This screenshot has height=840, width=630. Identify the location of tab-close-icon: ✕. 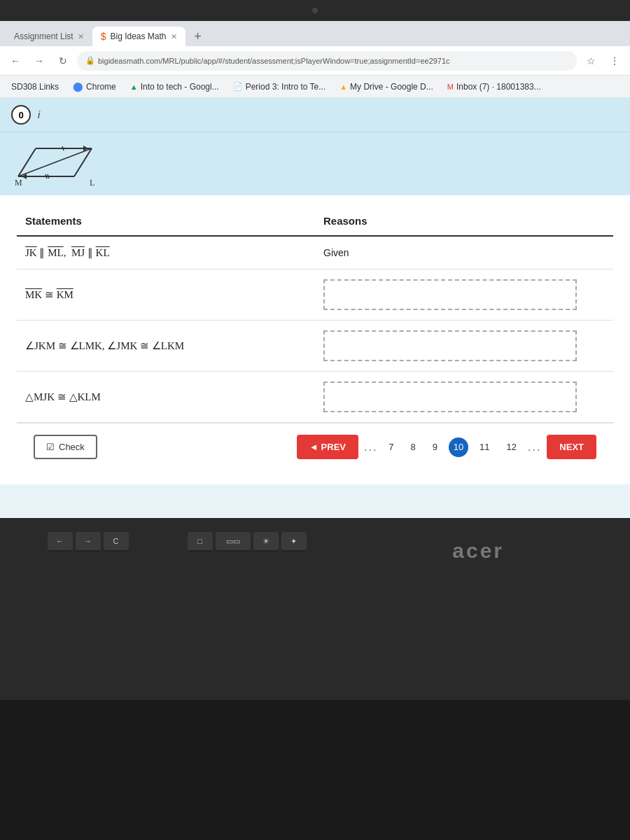
(81, 36).